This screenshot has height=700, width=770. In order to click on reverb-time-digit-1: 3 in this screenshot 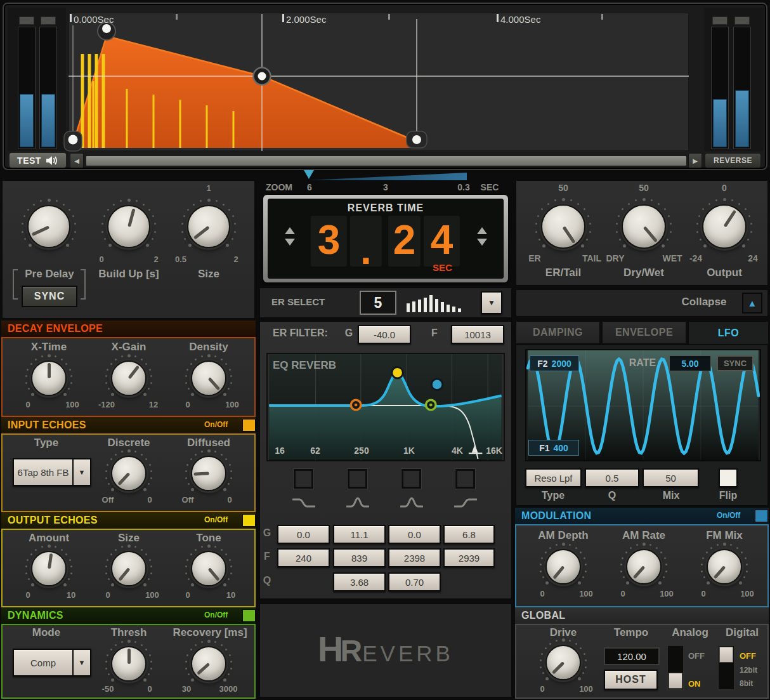, I will do `click(329, 241)`.